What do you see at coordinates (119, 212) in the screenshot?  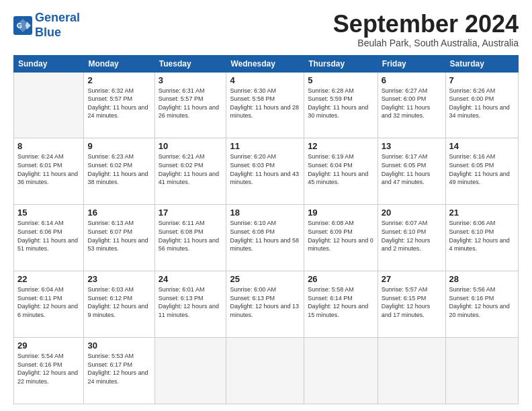 I see `day-number: 16` at bounding box center [119, 212].